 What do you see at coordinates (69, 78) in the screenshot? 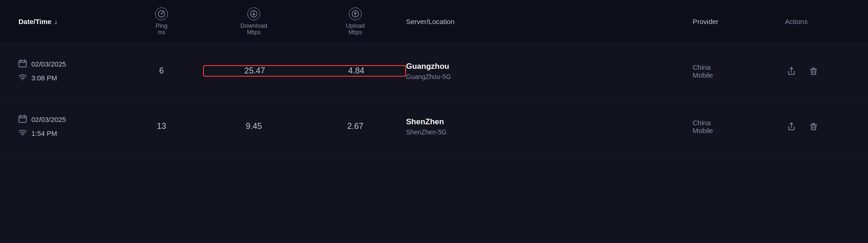
I see `time-item-1: 3:08 PM` at bounding box center [69, 78].